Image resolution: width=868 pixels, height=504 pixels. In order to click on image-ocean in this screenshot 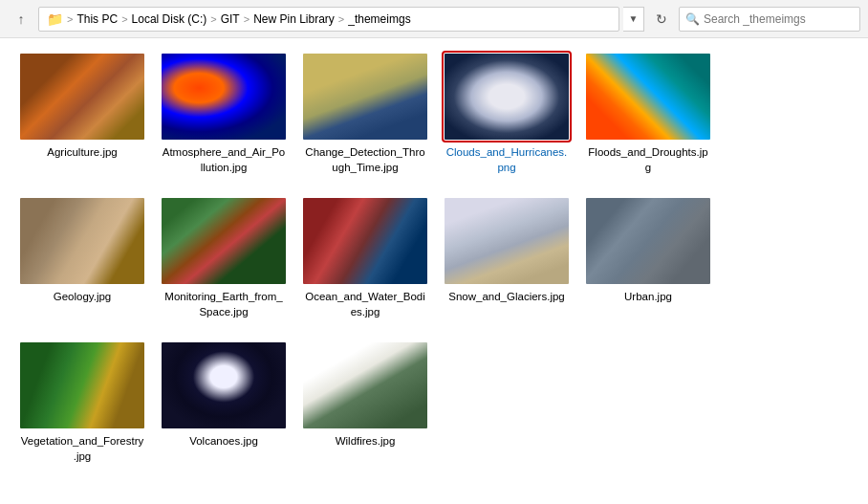, I will do `click(365, 241)`.